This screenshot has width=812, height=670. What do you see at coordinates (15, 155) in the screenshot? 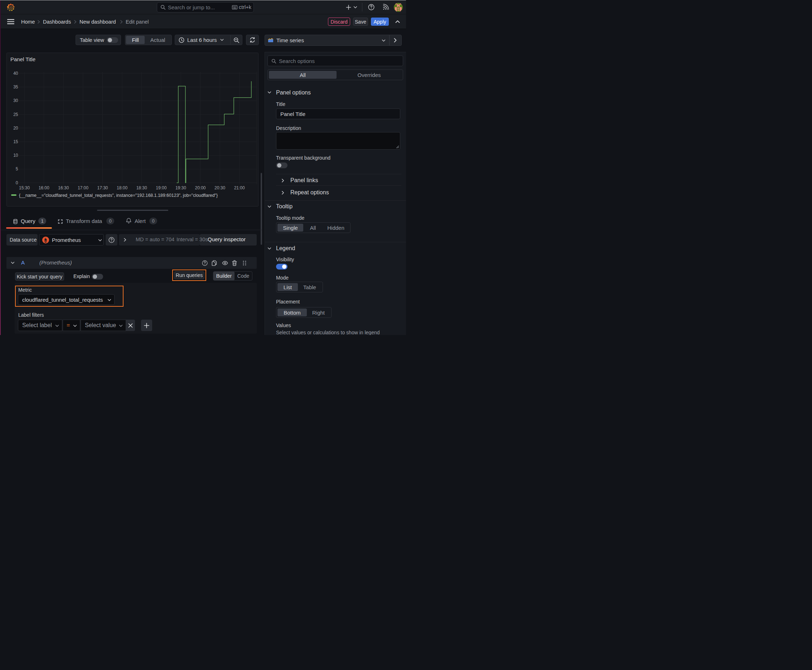
I see `svg-text: 10` at bounding box center [15, 155].